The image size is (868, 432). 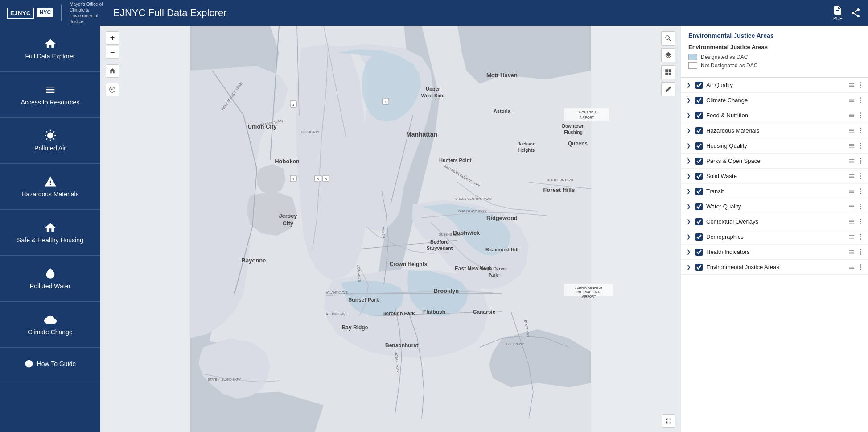 What do you see at coordinates (838, 19) in the screenshot?
I see `pdf-label: PDF` at bounding box center [838, 19].